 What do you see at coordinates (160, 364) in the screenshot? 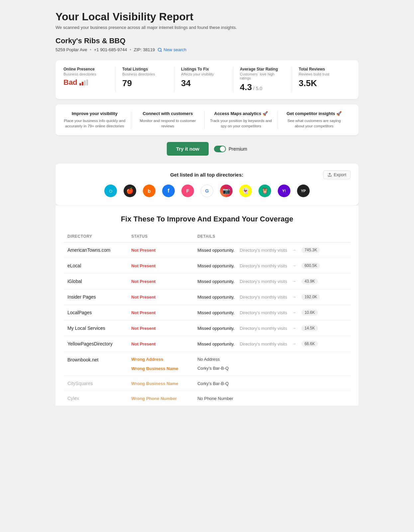
I see `status-cell: Wrong Address Wrong Business Name` at bounding box center [160, 364].